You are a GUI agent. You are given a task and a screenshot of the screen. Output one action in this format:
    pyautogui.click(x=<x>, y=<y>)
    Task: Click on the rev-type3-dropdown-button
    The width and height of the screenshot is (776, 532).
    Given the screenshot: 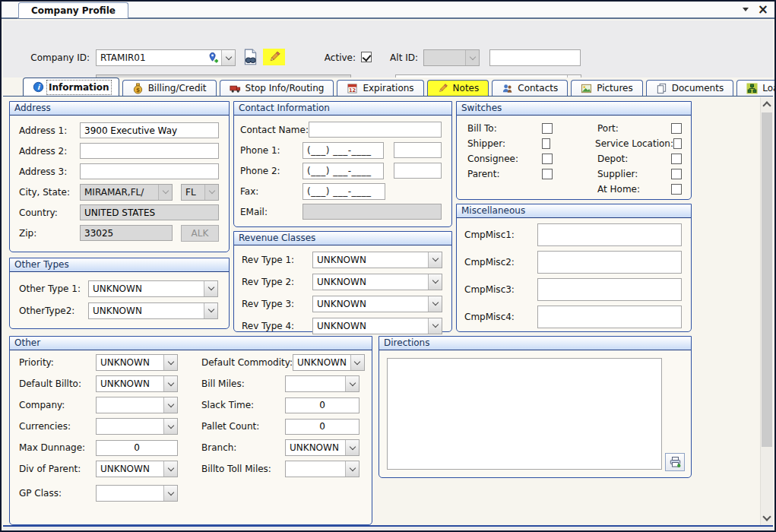 What is the action you would take?
    pyautogui.click(x=435, y=304)
    